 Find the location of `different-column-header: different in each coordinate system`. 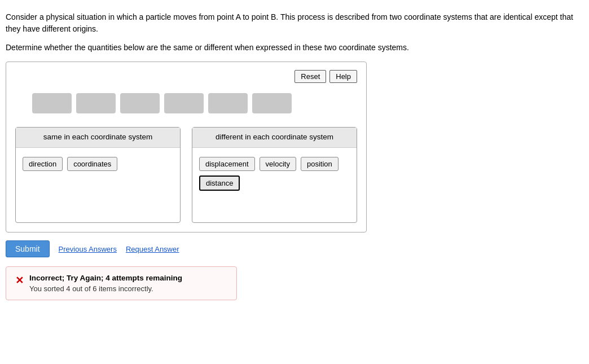

different-column-header: different in each coordinate system is located at coordinates (274, 138).